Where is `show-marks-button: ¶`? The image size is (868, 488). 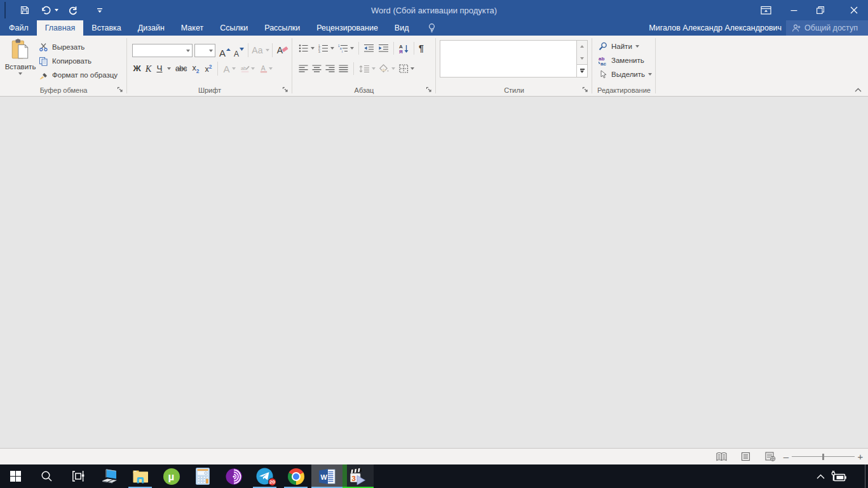 show-marks-button: ¶ is located at coordinates (421, 48).